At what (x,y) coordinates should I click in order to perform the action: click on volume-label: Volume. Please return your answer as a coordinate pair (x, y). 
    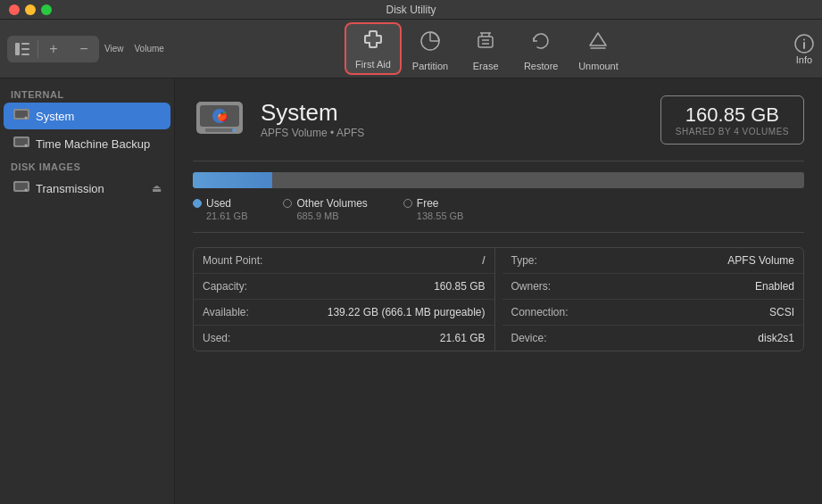
    Looking at the image, I should click on (150, 48).